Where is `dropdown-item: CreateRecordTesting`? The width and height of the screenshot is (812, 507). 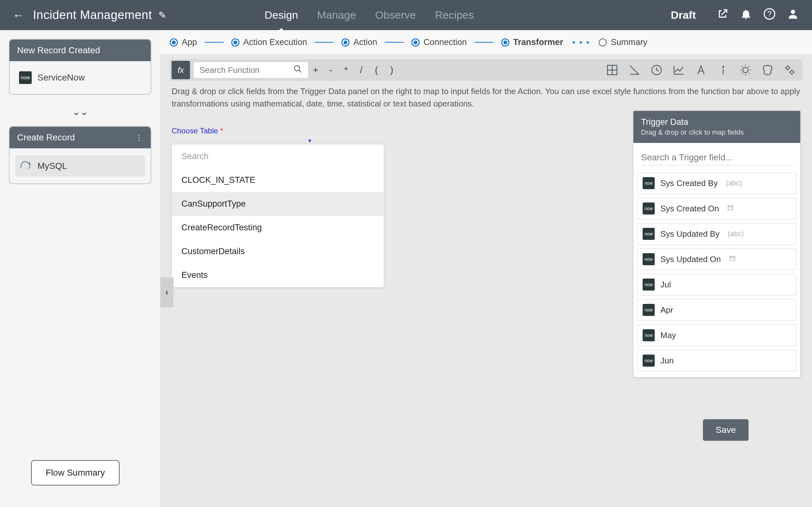
dropdown-item: CreateRecordTesting is located at coordinates (278, 228).